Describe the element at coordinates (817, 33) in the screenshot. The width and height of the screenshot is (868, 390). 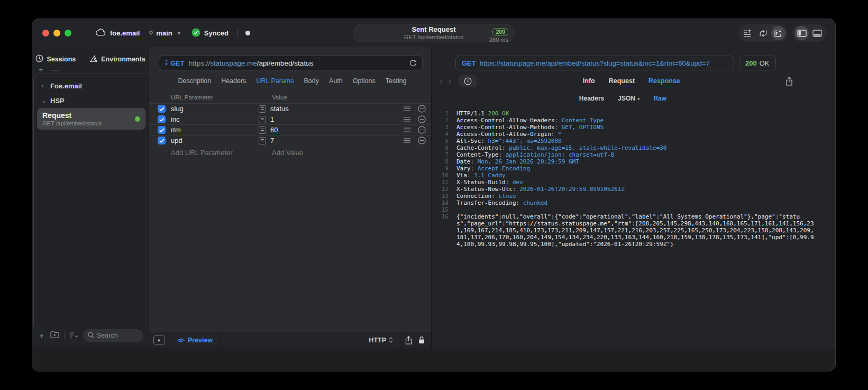
I see `toggle-bottom-panel-button` at that location.